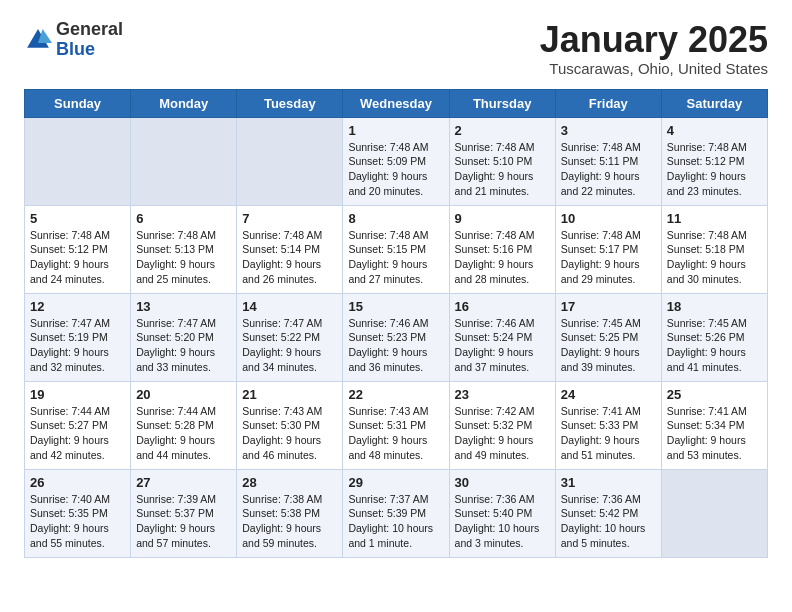  I want to click on day-info: Sunrise: 7:45 AMSunset: 5:25 PMDaylight:…, so click(601, 345).